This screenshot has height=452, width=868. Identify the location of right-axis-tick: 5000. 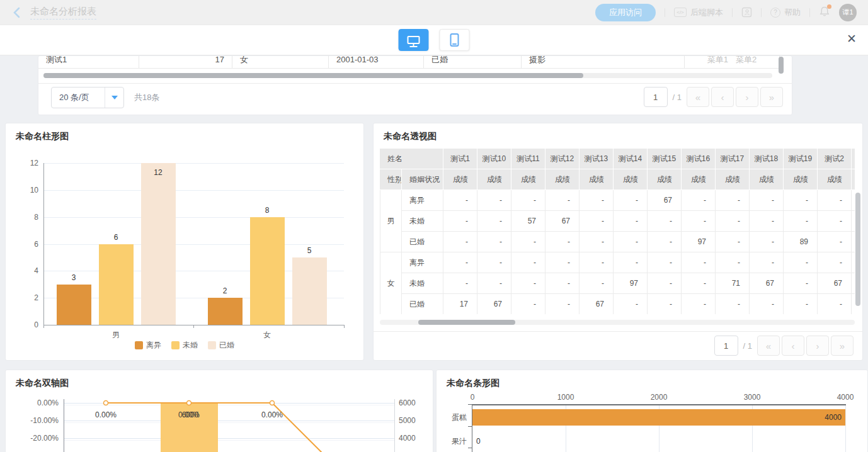
(414, 421).